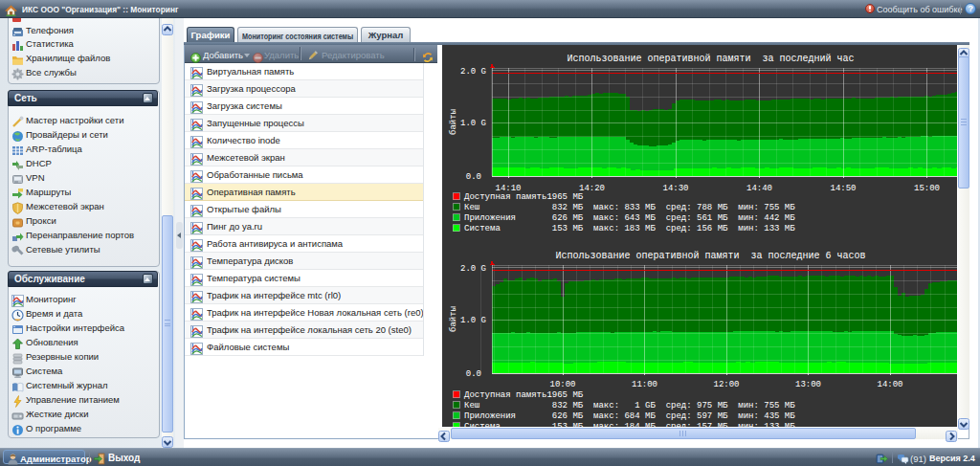 This screenshot has width=980, height=466. I want to click on svg-text:Система 153 МБ макс:: Система 153 МБ макс: 183 МБ сред: 156 МБ…, so click(630, 229).